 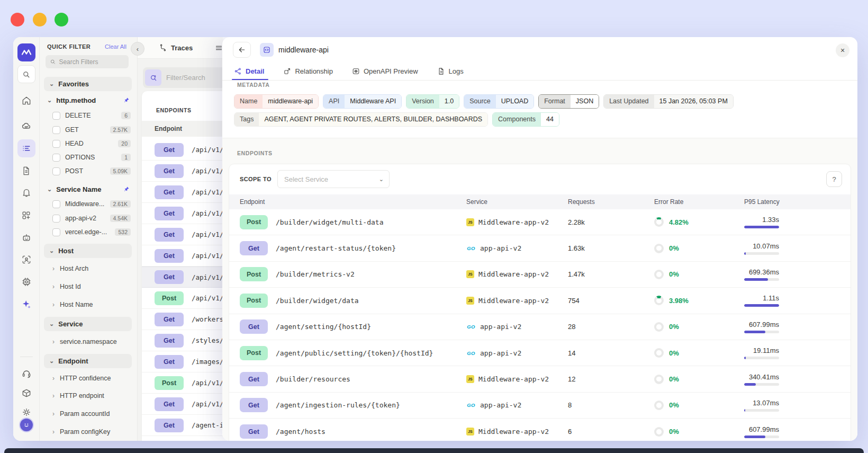 I want to click on method-pill: Get, so click(x=254, y=379).